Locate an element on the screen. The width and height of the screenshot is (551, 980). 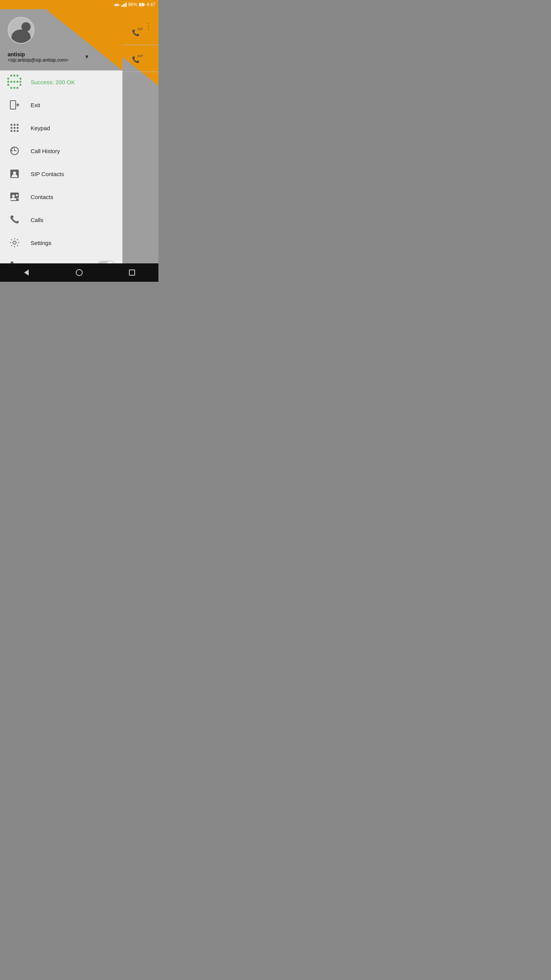
menu-item-contacts: Contacts is located at coordinates (61, 197).